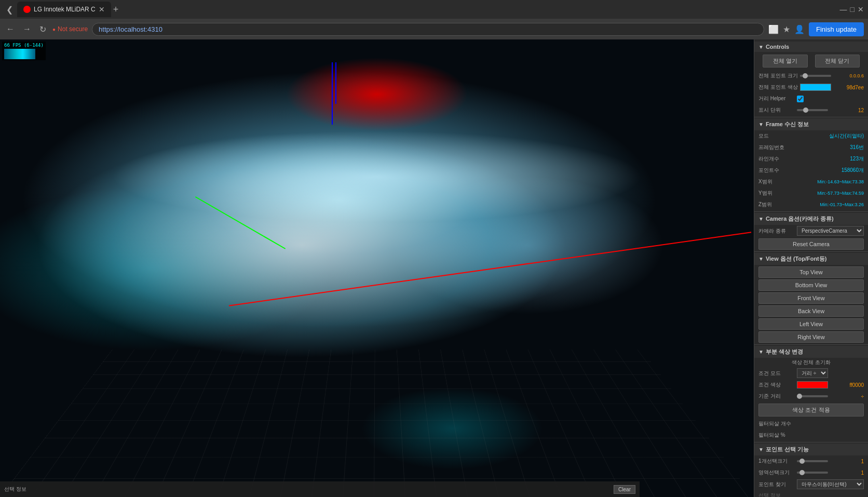 The image size is (868, 497). I want to click on point-count-row: 포인트수 158060개, so click(811, 170).